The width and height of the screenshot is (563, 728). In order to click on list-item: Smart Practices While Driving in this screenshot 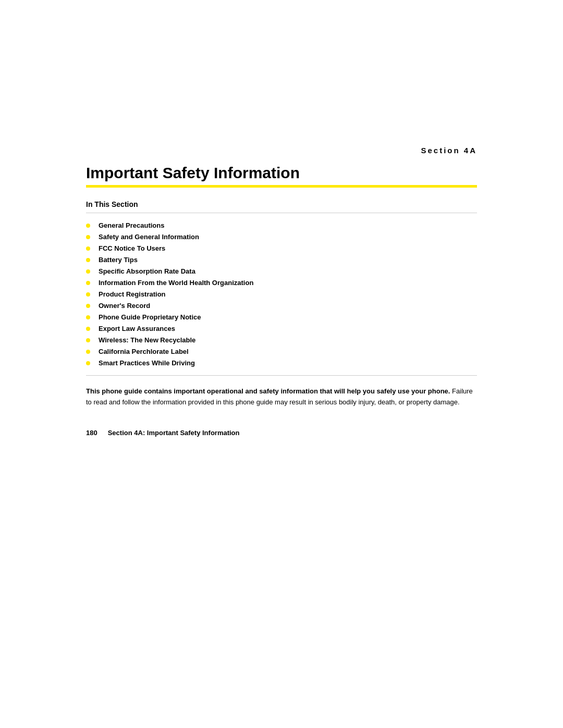, I will do `click(282, 363)`.